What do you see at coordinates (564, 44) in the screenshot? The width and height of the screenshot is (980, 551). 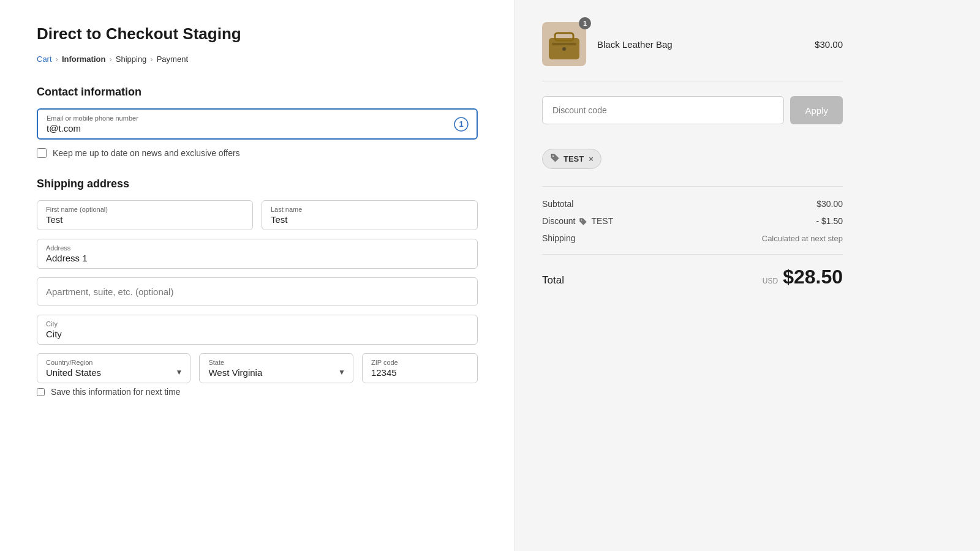 I see `product-image-wrap: 1` at bounding box center [564, 44].